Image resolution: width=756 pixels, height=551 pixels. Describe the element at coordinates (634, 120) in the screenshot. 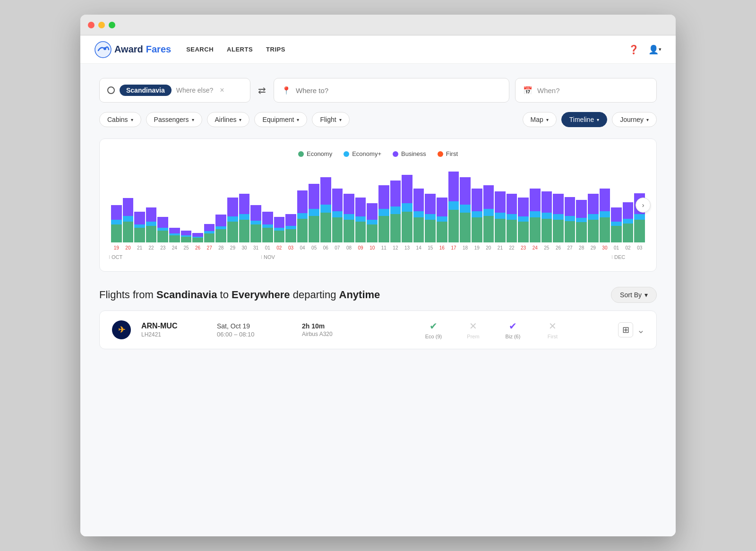

I see `filter-journey: Journey ▾` at that location.